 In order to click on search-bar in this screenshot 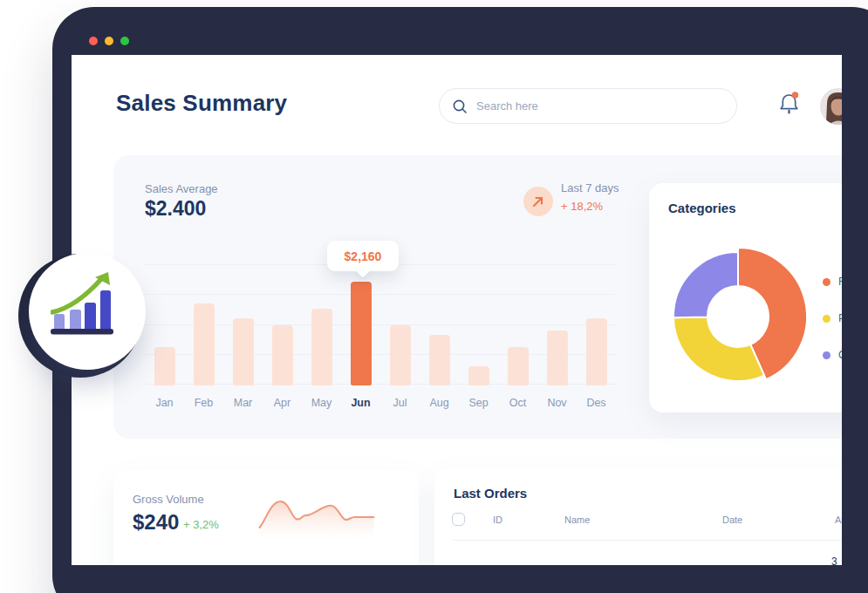, I will do `click(588, 106)`.